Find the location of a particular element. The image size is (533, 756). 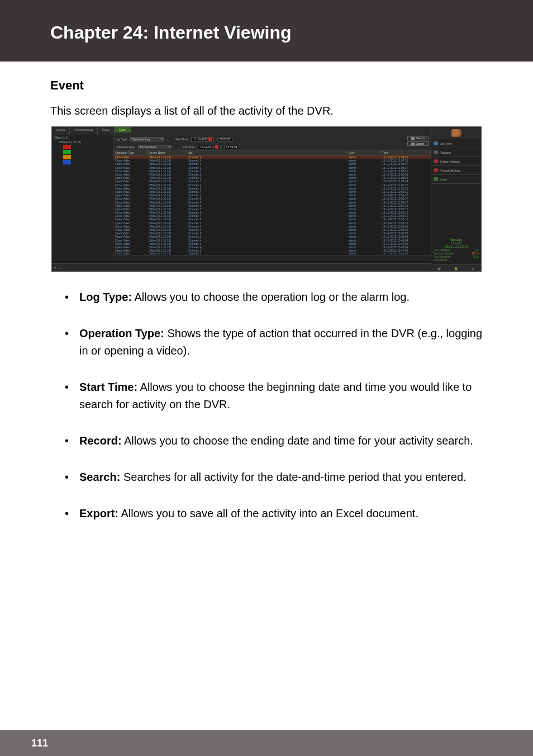

col-info: Info. is located at coordinates (266, 153).